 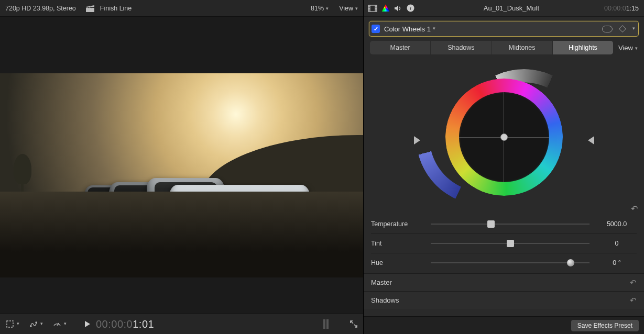 I want to click on zoom-value: 81%, so click(x=318, y=8).